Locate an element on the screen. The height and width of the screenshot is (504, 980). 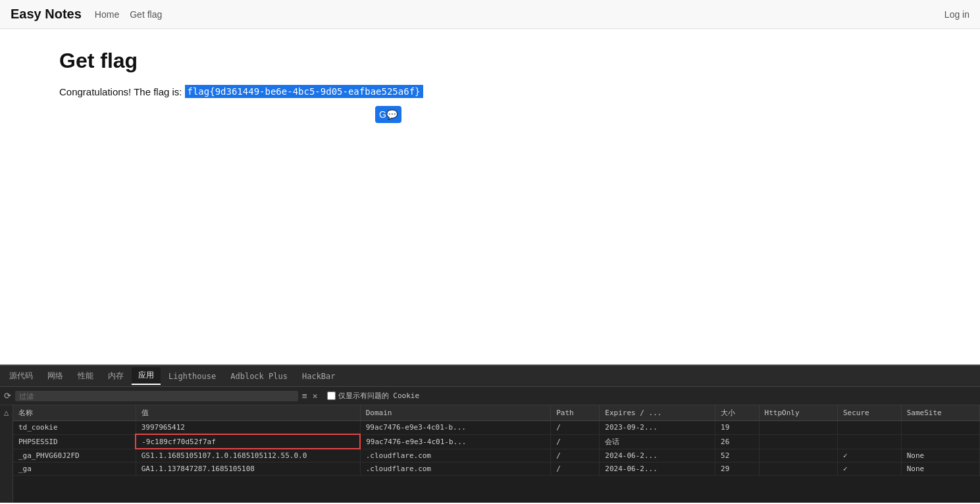
cell-name: _ga_PHVG60J2FD is located at coordinates (74, 455).